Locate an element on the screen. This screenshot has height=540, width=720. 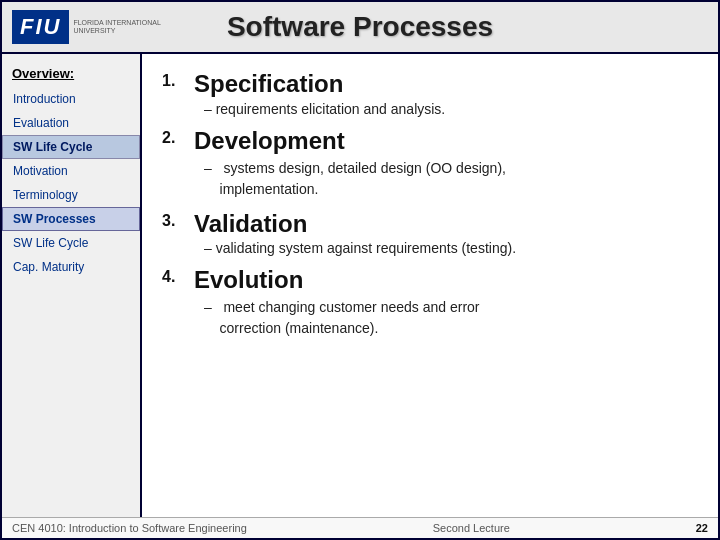
item-title-2: Development is located at coordinates (350, 142).